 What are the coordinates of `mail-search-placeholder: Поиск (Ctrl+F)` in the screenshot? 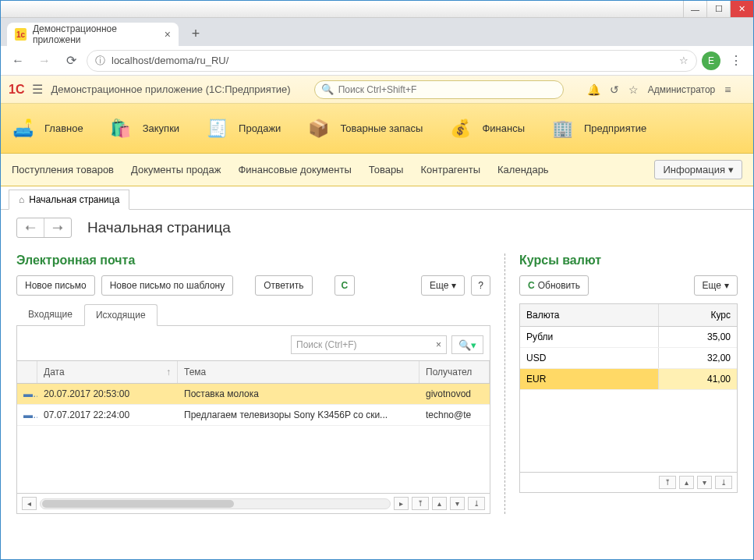 It's located at (327, 345).